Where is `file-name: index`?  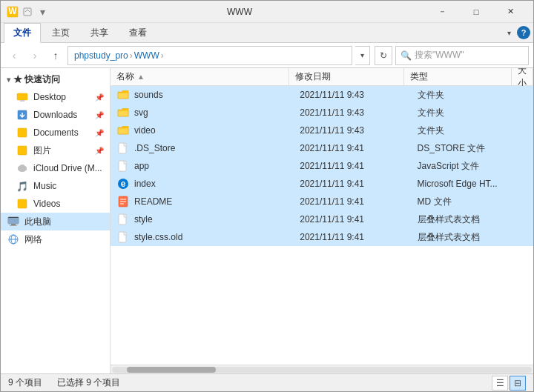
file-name: index is located at coordinates (145, 184).